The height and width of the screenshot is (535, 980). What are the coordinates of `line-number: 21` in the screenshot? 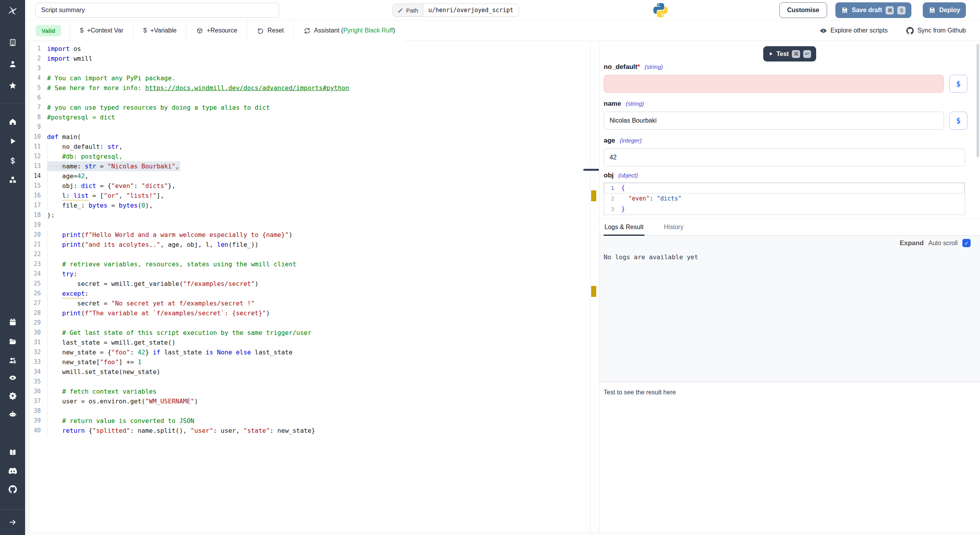 It's located at (33, 244).